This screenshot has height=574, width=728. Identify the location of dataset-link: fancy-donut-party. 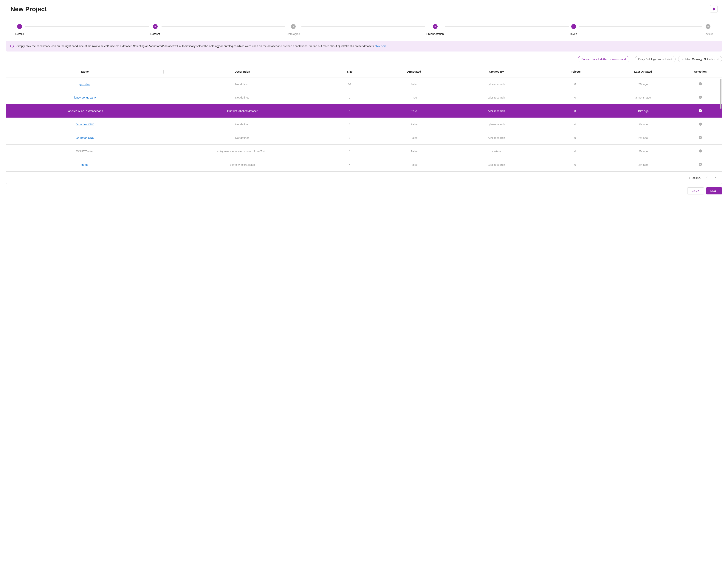
(85, 97).